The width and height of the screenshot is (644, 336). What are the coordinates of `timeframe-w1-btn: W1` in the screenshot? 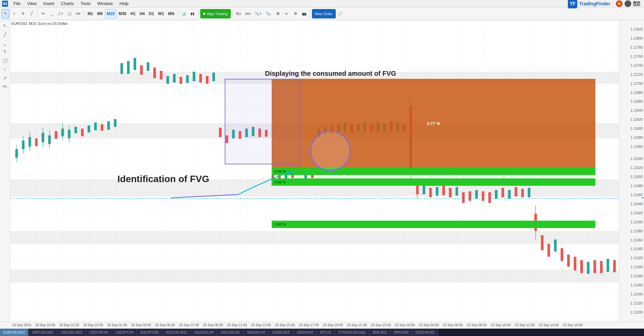 It's located at (161, 14).